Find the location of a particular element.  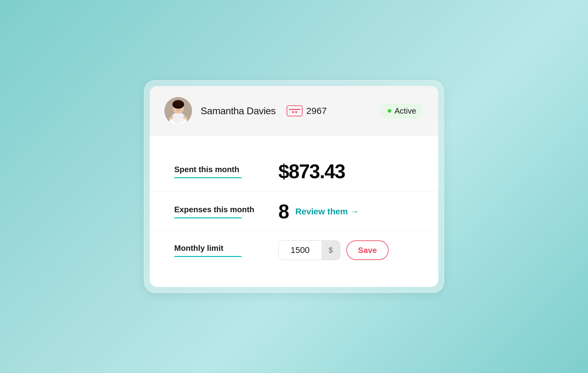

spent-value-block: $873.43 is located at coordinates (346, 171).